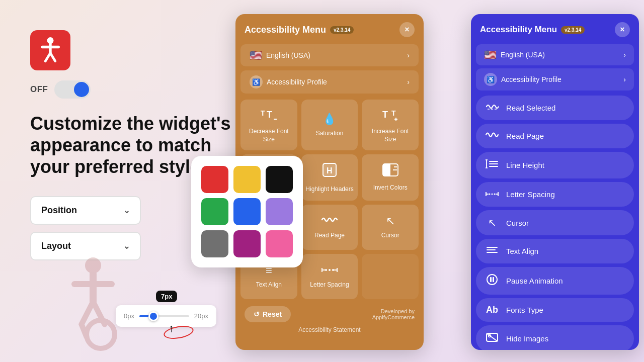 This screenshot has height=362, width=644. I want to click on pause-animation-icon, so click(492, 281).